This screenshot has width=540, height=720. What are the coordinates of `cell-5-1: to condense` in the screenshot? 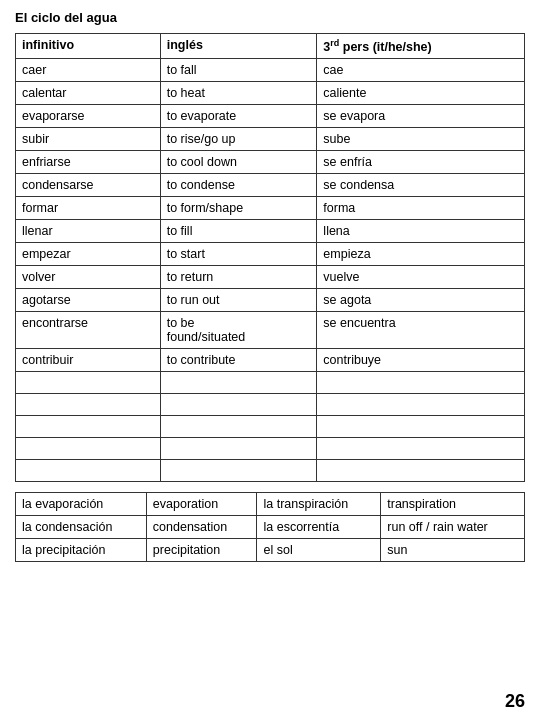 It's located at (238, 186).